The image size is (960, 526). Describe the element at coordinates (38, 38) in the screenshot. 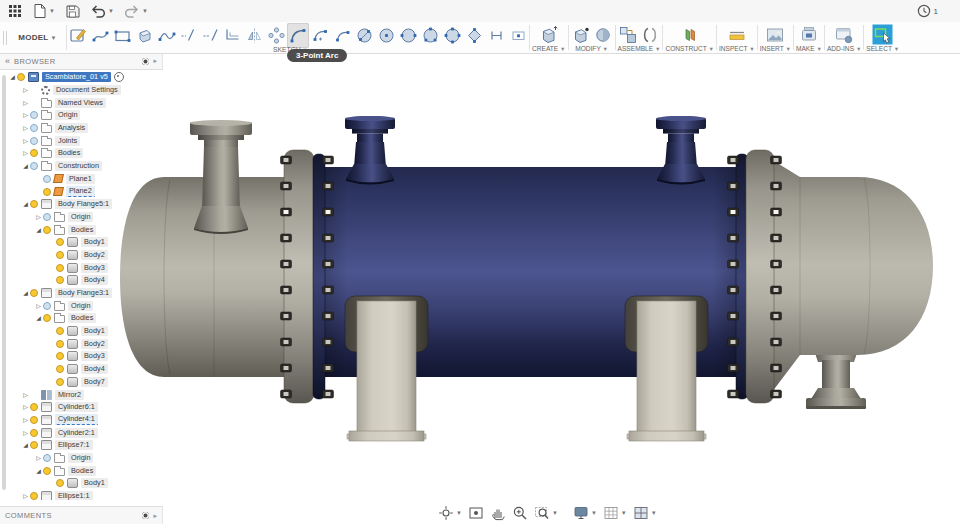

I see `workspace-switcher: MODEL ▼` at that location.